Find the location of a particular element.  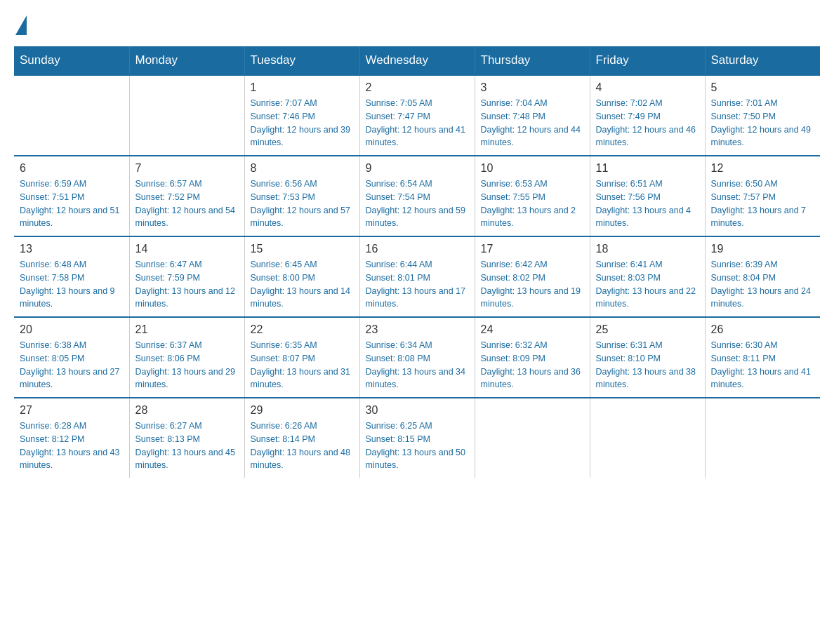

day-info: Sunrise: 6:54 AMSunset: 7:54 PMDaylight:… is located at coordinates (417, 203).